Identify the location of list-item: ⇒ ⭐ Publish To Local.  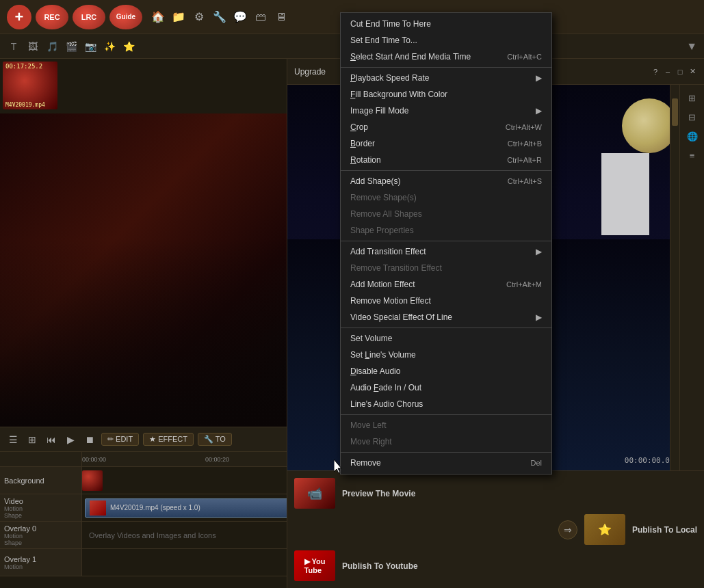
(495, 529).